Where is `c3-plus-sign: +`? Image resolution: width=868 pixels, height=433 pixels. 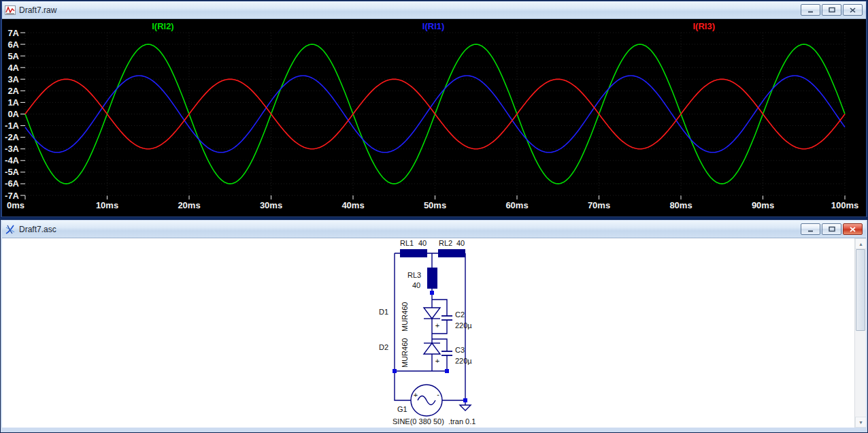 c3-plus-sign: + is located at coordinates (437, 361).